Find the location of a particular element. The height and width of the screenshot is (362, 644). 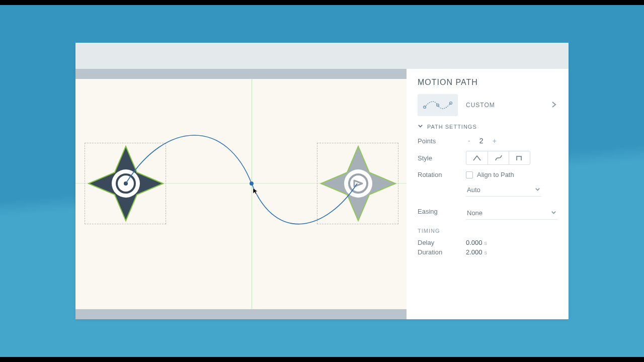

style-option-curved is located at coordinates (498, 158).